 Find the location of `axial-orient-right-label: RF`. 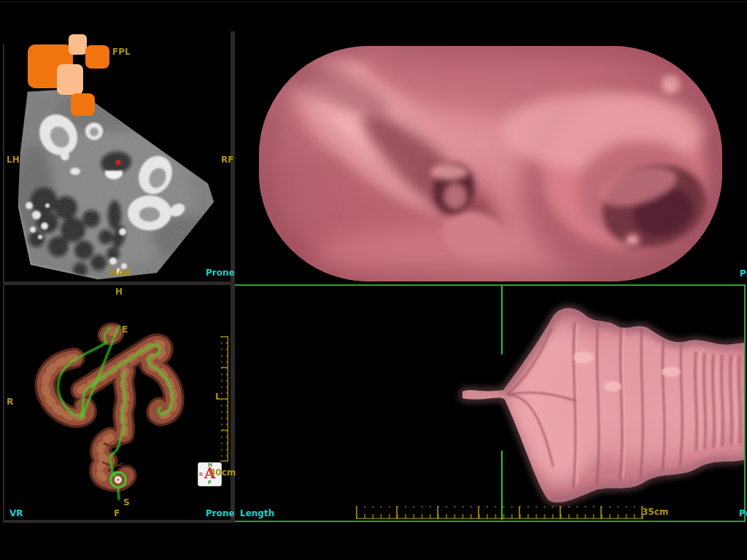

axial-orient-right-label: RF is located at coordinates (228, 160).